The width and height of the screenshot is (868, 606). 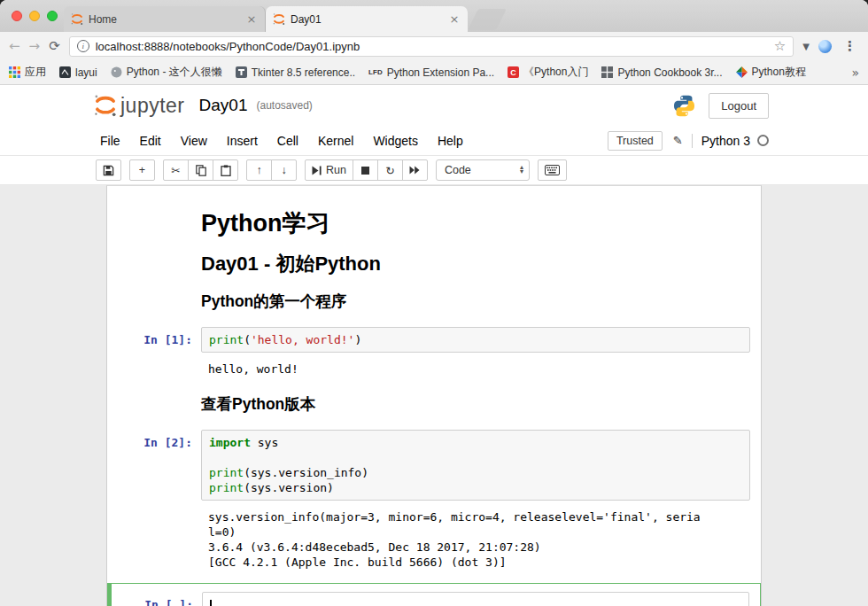 What do you see at coordinates (547, 73) in the screenshot?
I see `bookmark-python-intro: C 《Python入门` at bounding box center [547, 73].